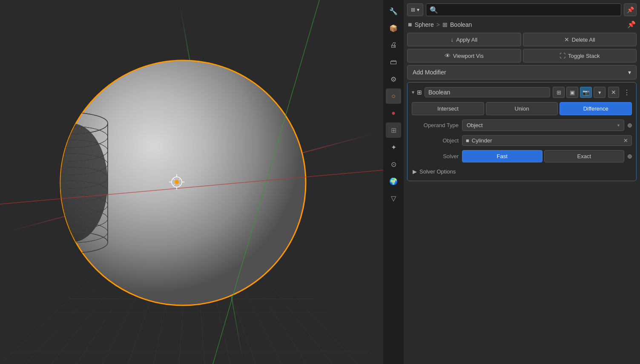 Image resolution: width=640 pixels, height=364 pixels. I want to click on solver-label: Solver, so click(435, 156).